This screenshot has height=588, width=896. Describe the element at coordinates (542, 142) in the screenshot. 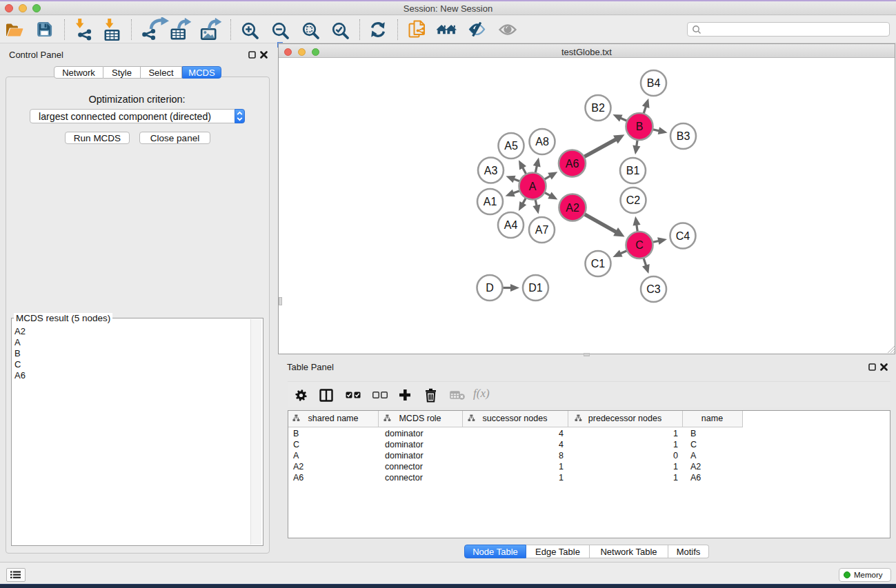

I see `svg-text: A8` at that location.